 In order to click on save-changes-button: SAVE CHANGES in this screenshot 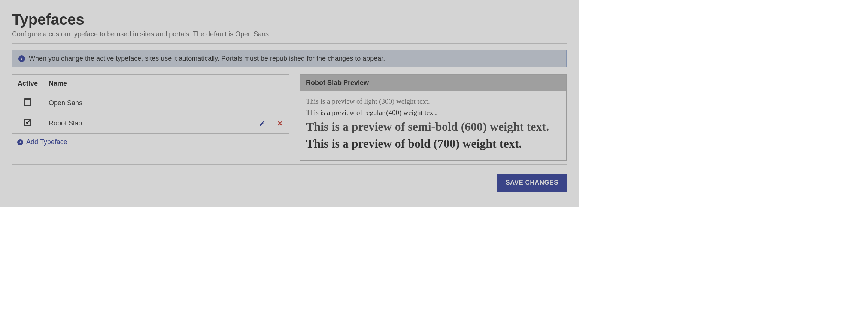, I will do `click(532, 183)`.